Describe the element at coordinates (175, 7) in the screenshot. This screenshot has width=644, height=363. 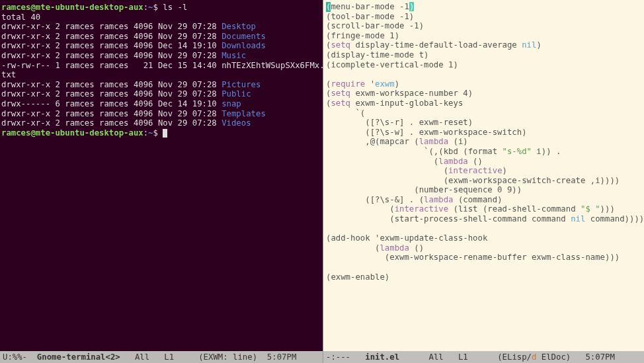
I see `command-text: ls -l` at that location.